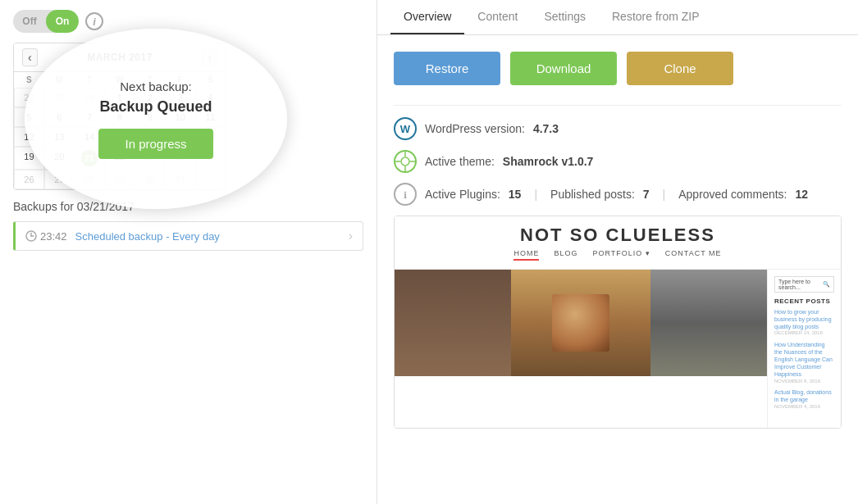 This screenshot has height=504, width=858. Describe the element at coordinates (515, 194) in the screenshot. I see `plugins-value: 15` at that location.